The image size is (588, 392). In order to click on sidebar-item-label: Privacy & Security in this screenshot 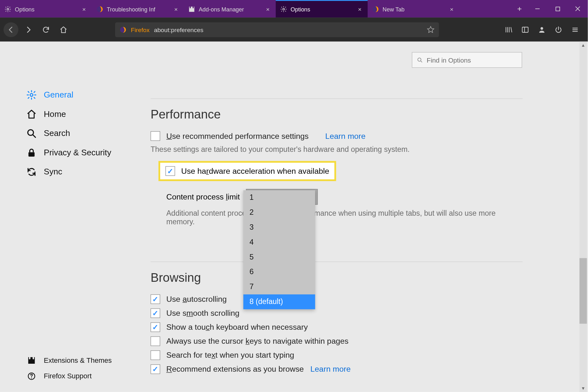, I will do `click(78, 152)`.